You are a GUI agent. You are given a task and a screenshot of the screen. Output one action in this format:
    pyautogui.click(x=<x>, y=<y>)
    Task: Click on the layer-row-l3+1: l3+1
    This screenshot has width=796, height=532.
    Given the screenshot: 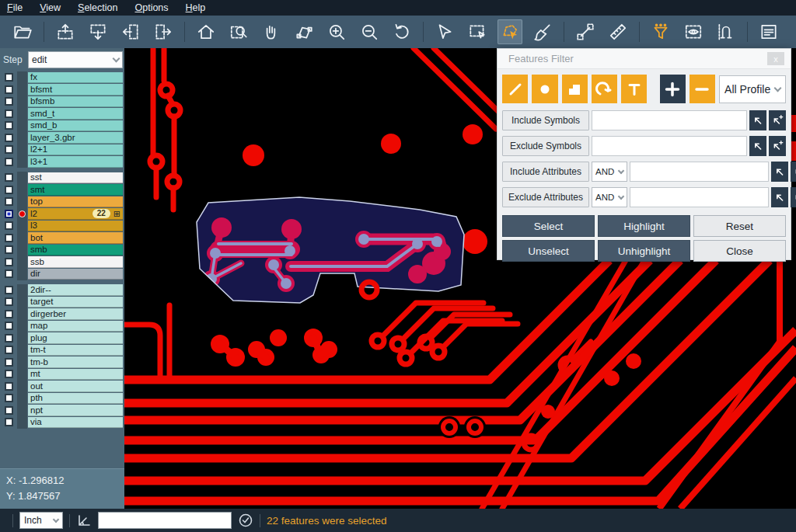 What is the action you would take?
    pyautogui.click(x=62, y=162)
    